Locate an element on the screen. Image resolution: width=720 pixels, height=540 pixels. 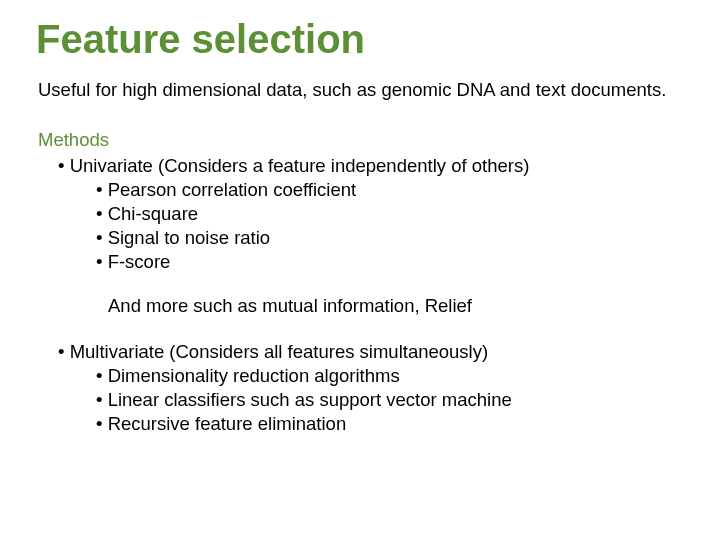
univariate-list: Pearson correlation coefficient Chi-squa… is located at coordinates (390, 226).